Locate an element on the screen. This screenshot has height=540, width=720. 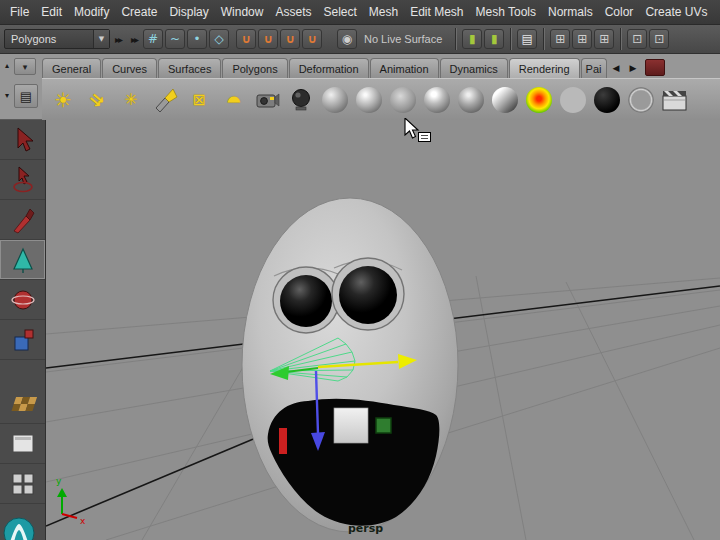
single-pane-layout-button is located at coordinates (22, 444).